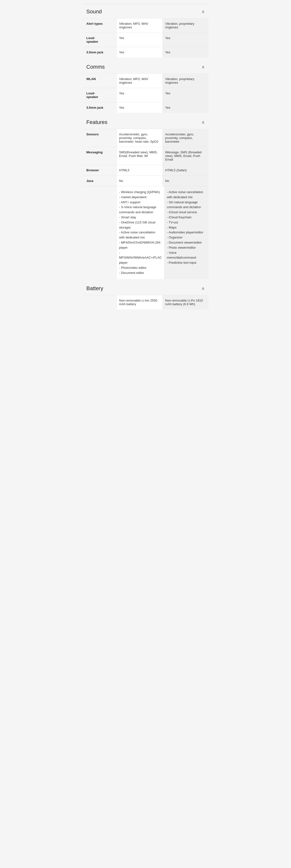  I want to click on row-val1: No, so click(139, 181).